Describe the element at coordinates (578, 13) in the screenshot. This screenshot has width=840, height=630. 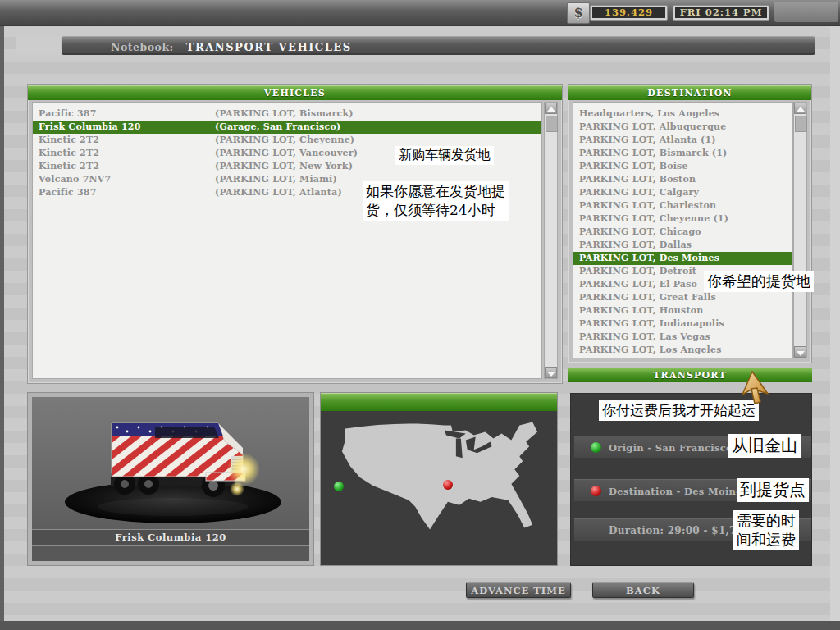
I see `dollar-icon: $` at that location.